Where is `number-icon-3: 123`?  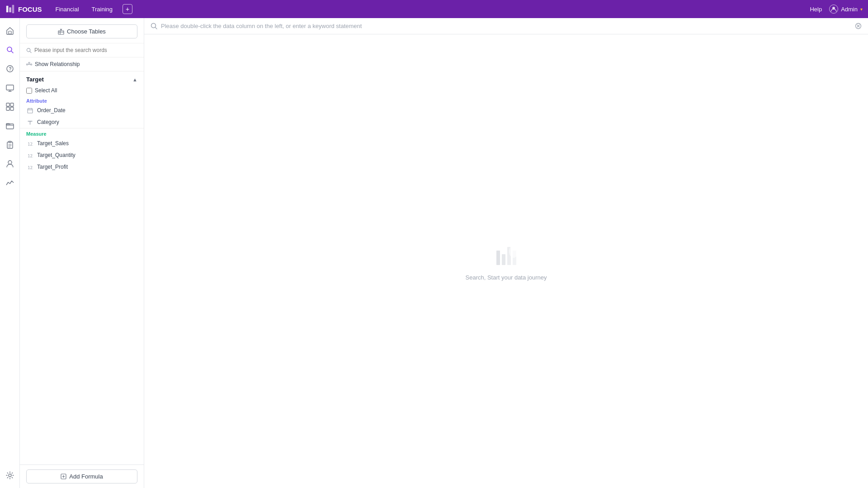 number-icon-3: 123 is located at coordinates (30, 167).